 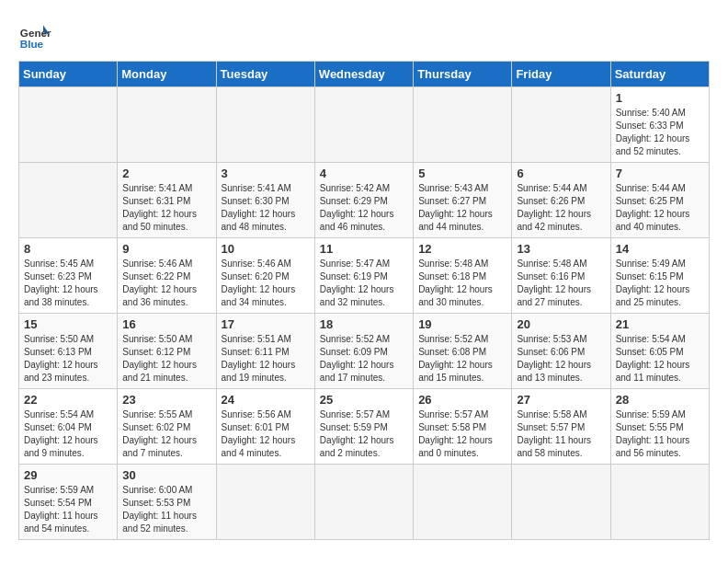 What do you see at coordinates (68, 502) in the screenshot?
I see `calendar-day-29: 29 Sunrise: 5:59 AMSunset: 5:54 PMDaylig…` at bounding box center [68, 502].